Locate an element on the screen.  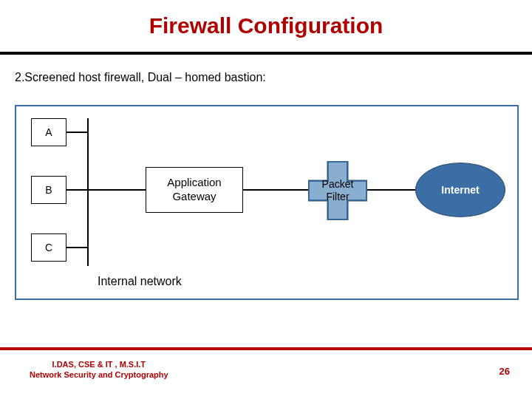
host-a-box: A is located at coordinates (49, 132).